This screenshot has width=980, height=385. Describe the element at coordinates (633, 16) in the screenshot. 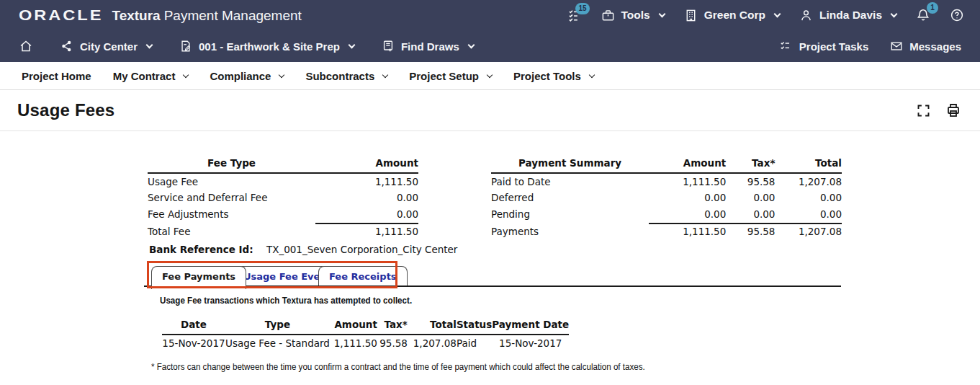

I see `tools-menu: Tools` at that location.